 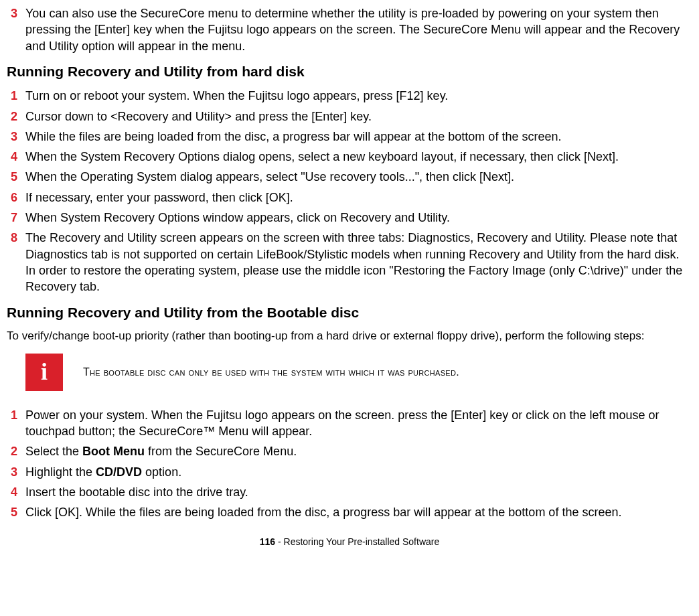 I want to click on section2-heading: Running Recovery and Utility from the Bo…, so click(x=350, y=313).